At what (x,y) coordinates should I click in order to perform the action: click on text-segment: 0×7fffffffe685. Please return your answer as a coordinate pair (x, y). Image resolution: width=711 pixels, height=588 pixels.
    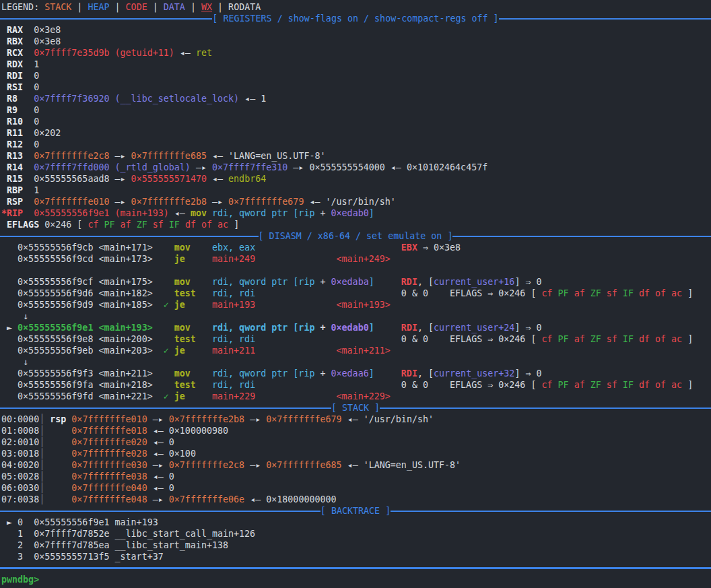
    Looking at the image, I should click on (304, 465).